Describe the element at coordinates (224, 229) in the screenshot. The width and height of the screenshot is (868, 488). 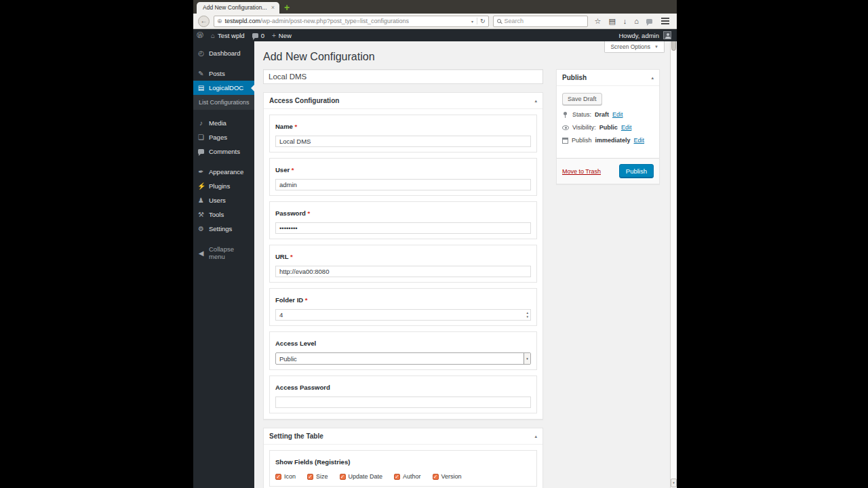
I see `sidebar-item-settings: ⚙ Settings` at that location.